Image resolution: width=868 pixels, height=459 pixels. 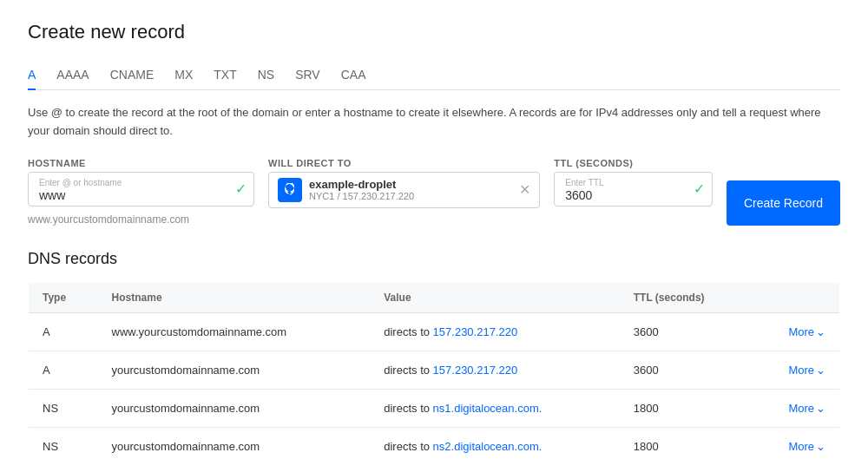 I want to click on form-description: Use @ to create the record at the root o…, so click(x=434, y=122).